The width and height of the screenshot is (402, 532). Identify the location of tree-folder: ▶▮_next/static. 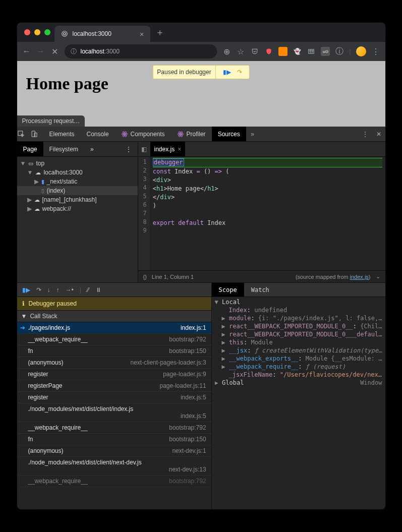
(78, 182).